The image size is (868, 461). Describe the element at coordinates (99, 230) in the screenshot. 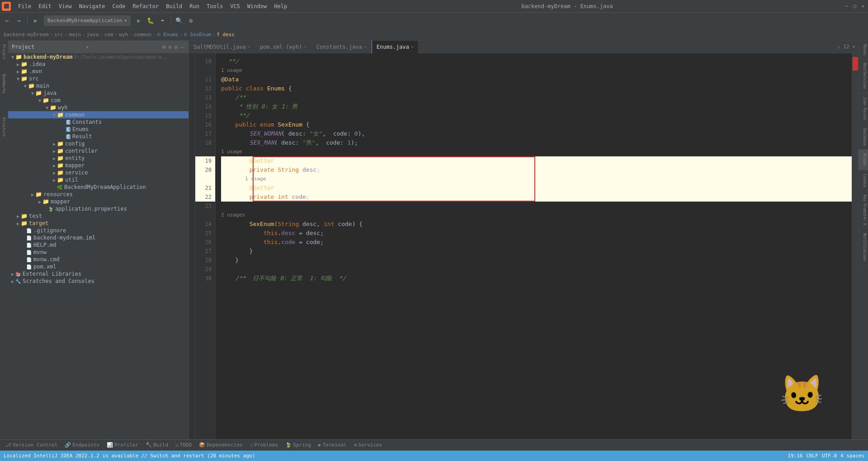

I see `tree-item-gitignore: 📄 .gitignore` at that location.